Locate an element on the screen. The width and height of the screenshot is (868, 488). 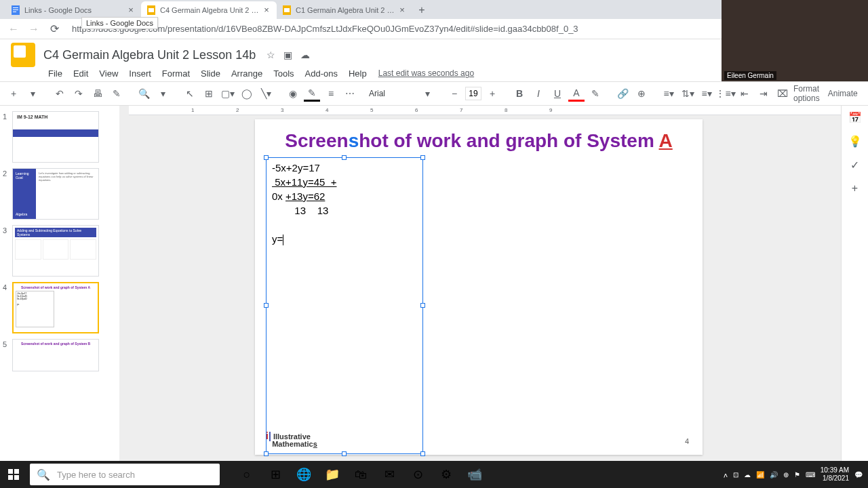
format-options-button: Format options is located at coordinates (807, 94).